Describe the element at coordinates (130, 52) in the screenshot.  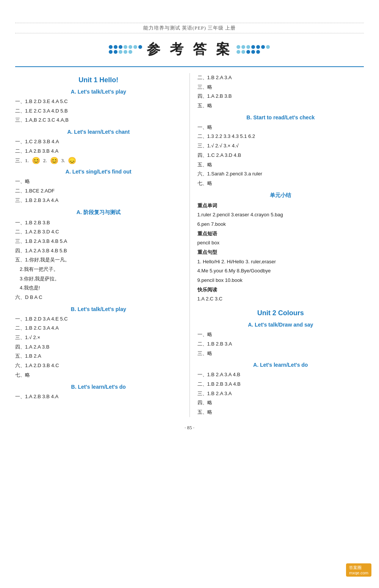
I see `dot12` at that location.